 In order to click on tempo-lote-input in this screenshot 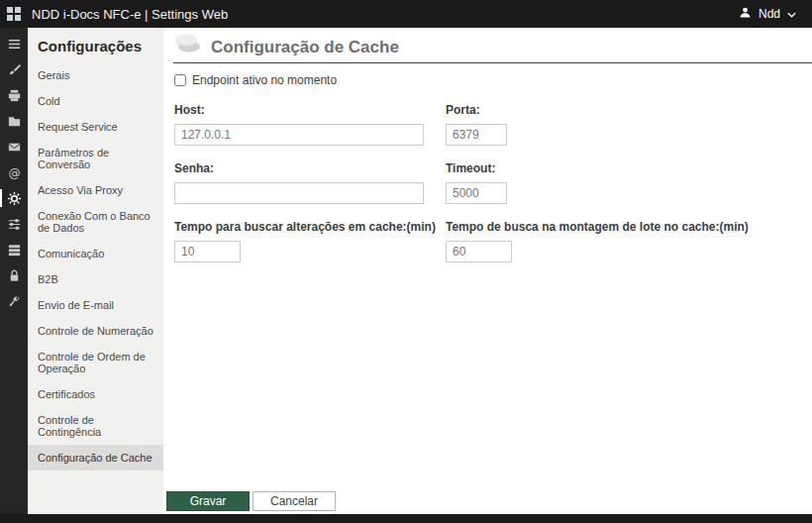, I will do `click(479, 252)`.